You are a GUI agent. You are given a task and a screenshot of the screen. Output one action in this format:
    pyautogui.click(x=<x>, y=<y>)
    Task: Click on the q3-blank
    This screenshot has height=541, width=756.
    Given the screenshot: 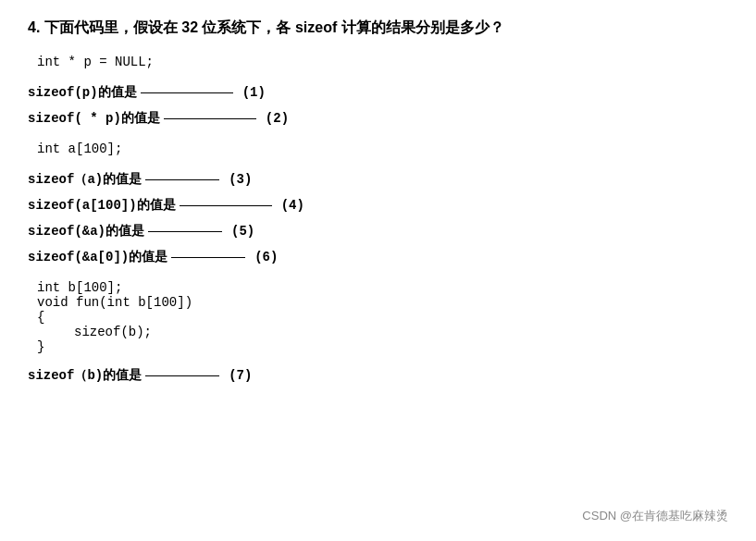 What is the action you would take?
    pyautogui.click(x=182, y=179)
    